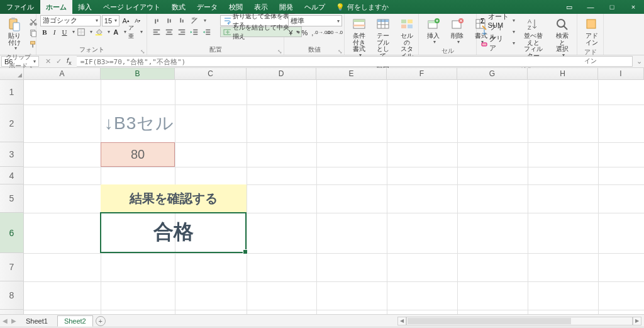  Describe the element at coordinates (65, 31) in the screenshot. I see `underline-button: U` at that location.